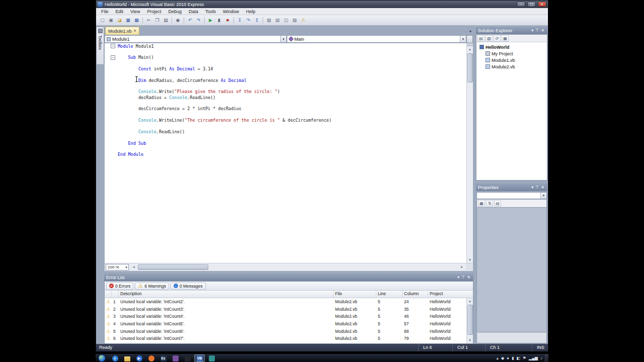 This screenshot has height=362, width=644. I want to click on toolbox-window-icon: ▨, so click(295, 20).